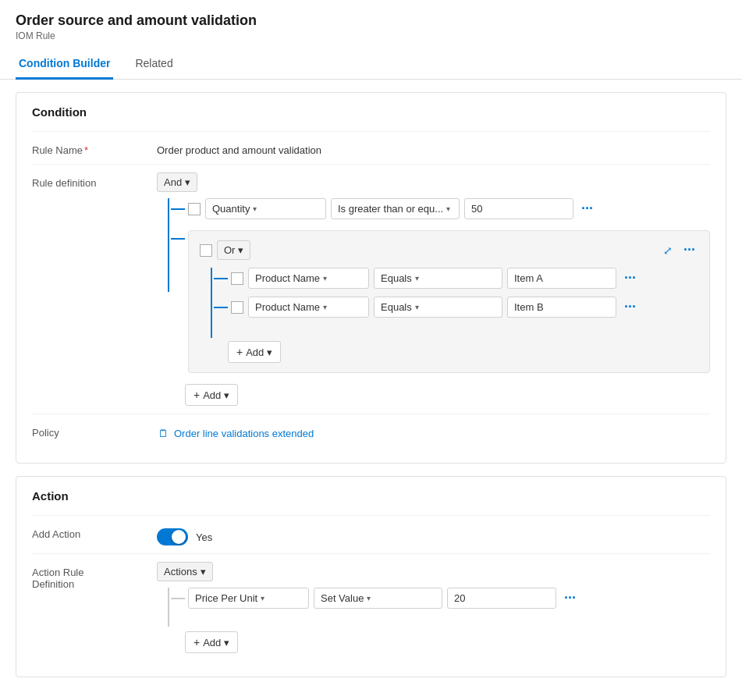 Image resolution: width=742 pixels, height=700 pixels. Describe the element at coordinates (211, 642) in the screenshot. I see `action-add-button: + Add ▾` at that location.